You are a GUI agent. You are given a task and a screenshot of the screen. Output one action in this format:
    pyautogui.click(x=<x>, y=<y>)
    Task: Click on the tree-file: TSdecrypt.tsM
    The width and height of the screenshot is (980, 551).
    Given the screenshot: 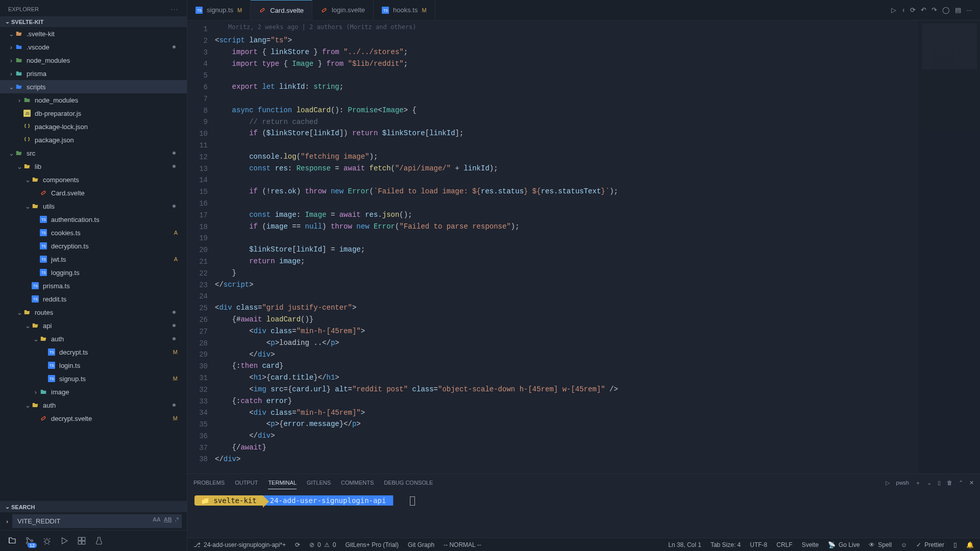 What is the action you would take?
    pyautogui.click(x=93, y=352)
    